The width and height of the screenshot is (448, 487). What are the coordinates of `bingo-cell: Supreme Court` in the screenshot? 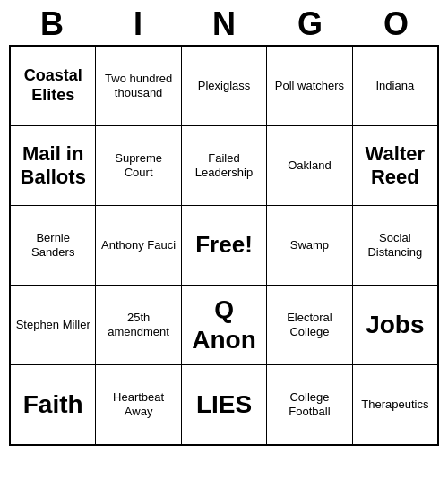 It's located at (138, 166).